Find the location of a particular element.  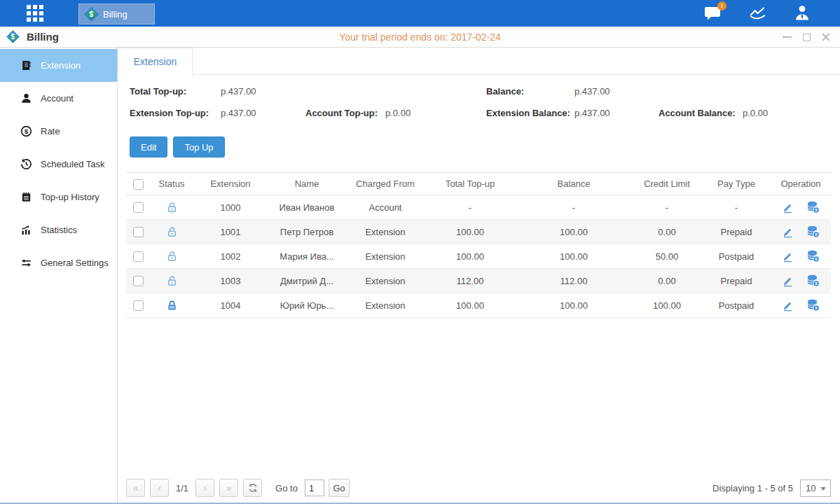

maximize-button is located at coordinates (807, 38).